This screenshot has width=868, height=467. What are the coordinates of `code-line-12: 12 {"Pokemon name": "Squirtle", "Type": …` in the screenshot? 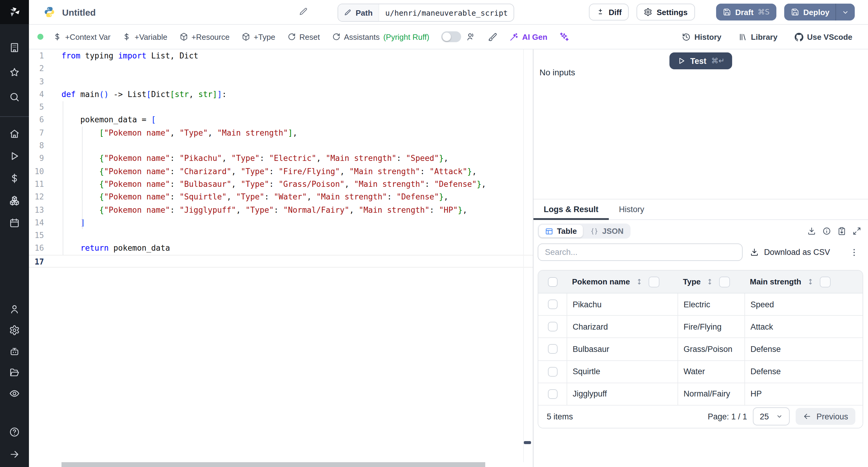 It's located at (281, 197).